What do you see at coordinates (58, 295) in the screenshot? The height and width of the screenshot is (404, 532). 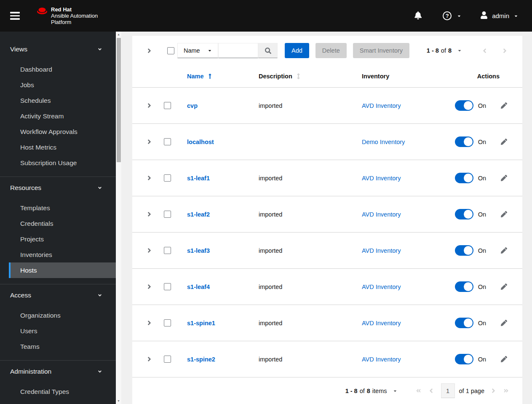 I see `nav-group-access: Access` at bounding box center [58, 295].